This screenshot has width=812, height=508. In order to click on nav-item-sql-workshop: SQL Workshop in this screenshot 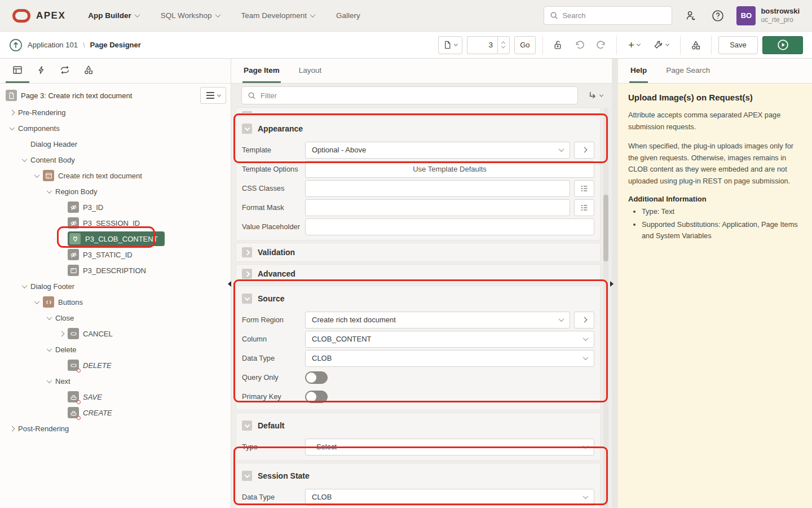, I will do `click(191, 16)`.